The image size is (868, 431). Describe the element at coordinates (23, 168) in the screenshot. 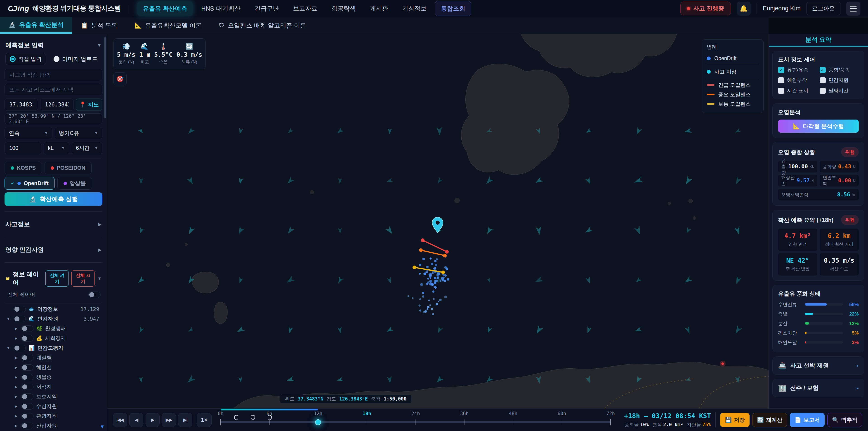

I see `model-chip-KOSPS: KOSPS` at that location.